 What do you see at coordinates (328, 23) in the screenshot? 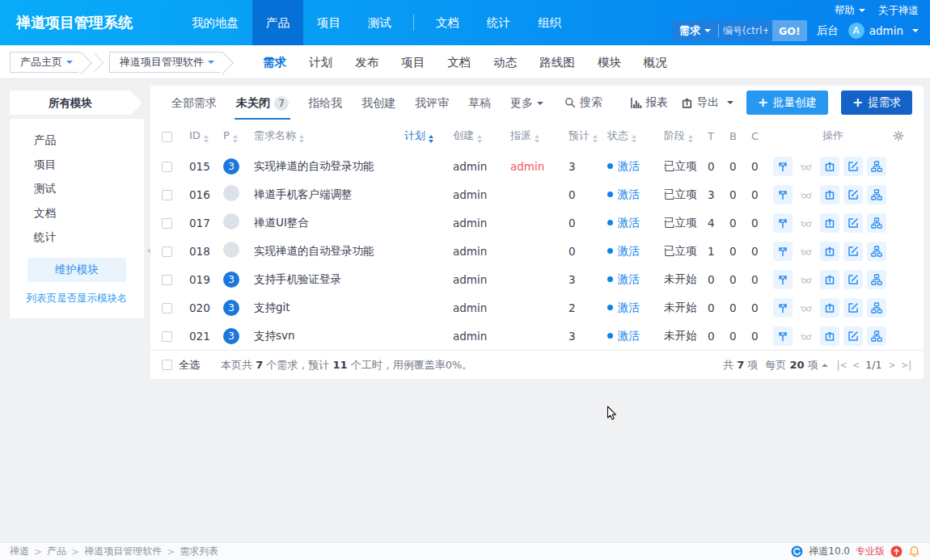
I see `nav-project: 项目` at bounding box center [328, 23].